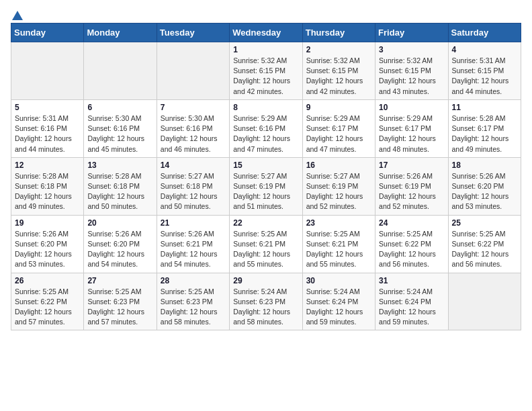 This screenshot has width=532, height=411. I want to click on calendar-day-cell: 14Sunrise: 5:27 AMSunset: 6:18 PMDayligh…, so click(193, 186).